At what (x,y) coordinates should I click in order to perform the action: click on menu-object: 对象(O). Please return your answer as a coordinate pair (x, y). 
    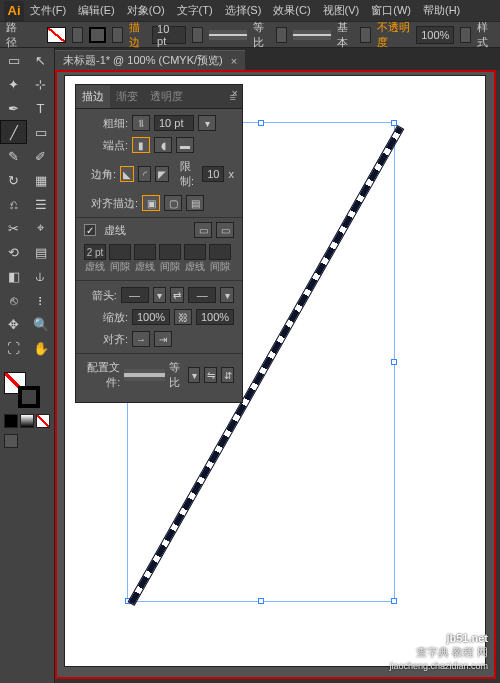
    Looking at the image, I should click on (146, 10).